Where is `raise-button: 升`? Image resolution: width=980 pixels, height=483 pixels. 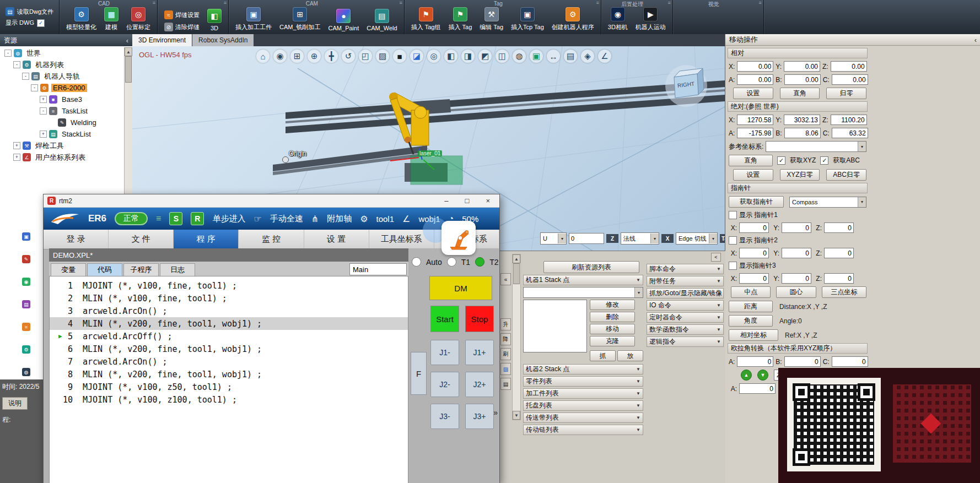
raise-button: 升 is located at coordinates (506, 324).